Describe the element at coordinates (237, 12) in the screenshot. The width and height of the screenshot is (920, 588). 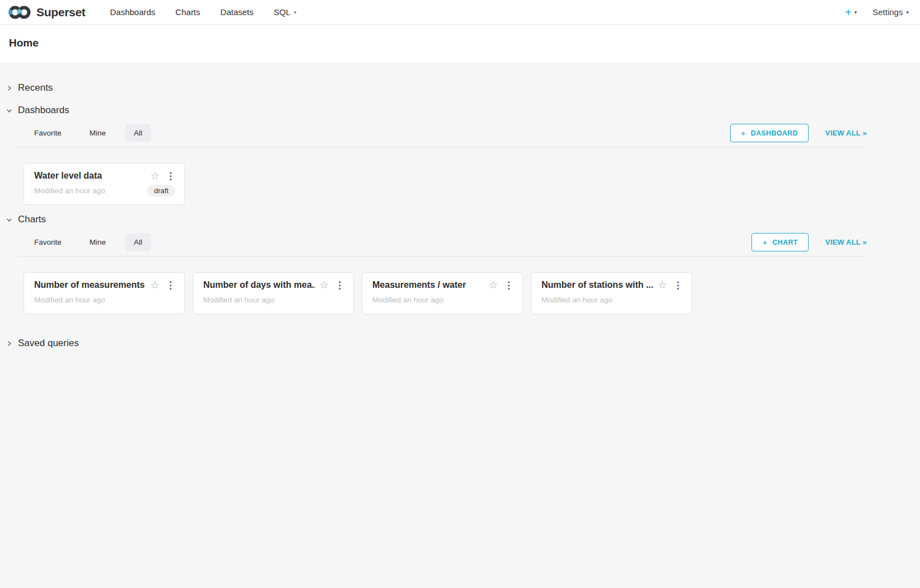
I see `nav-item-label: Datasets` at that location.